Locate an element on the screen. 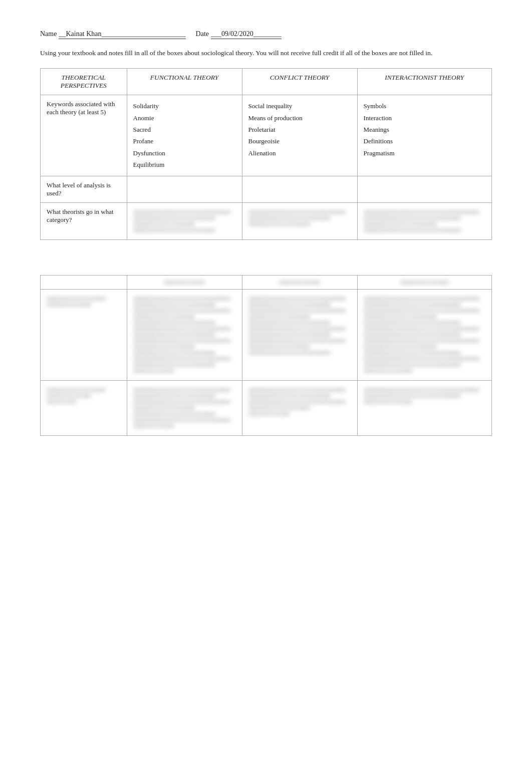  interactionist-keyword-3: Meanings is located at coordinates (425, 129).